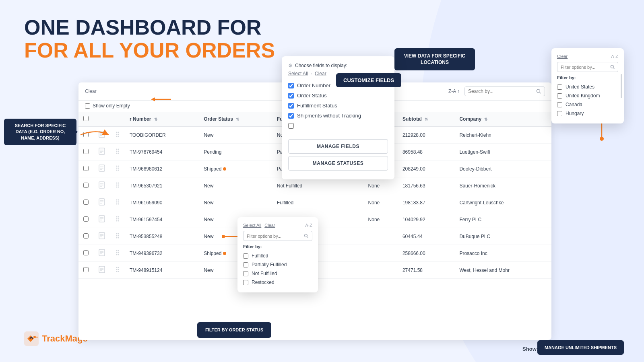 This screenshot has width=644, height=362. What do you see at coordinates (562, 56) in the screenshot?
I see `loc-clear-link: Clear` at bounding box center [562, 56].